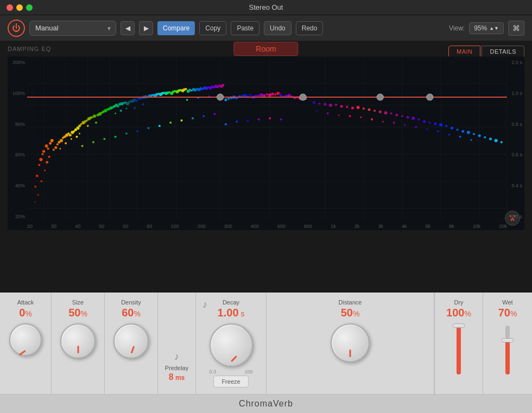  Describe the element at coordinates (255, 226) in the screenshot. I see `x-label-400: 400` at that location.